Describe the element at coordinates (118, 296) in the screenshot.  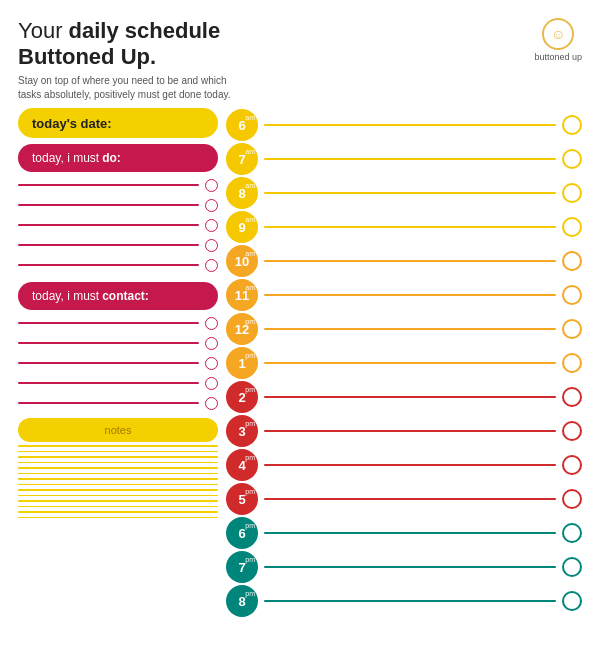
I see `must-contact-label: today, i must contact:` at that location.